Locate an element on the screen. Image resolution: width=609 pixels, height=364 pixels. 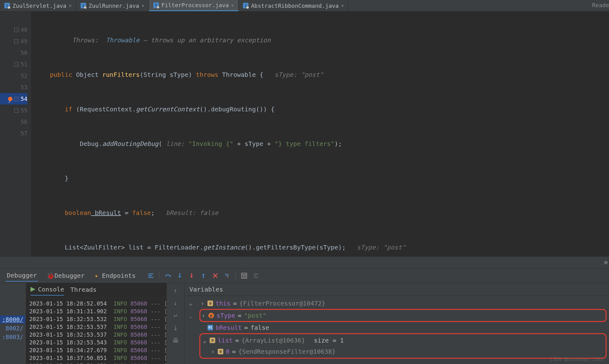
line-number: 57 is located at coordinates (24, 133).